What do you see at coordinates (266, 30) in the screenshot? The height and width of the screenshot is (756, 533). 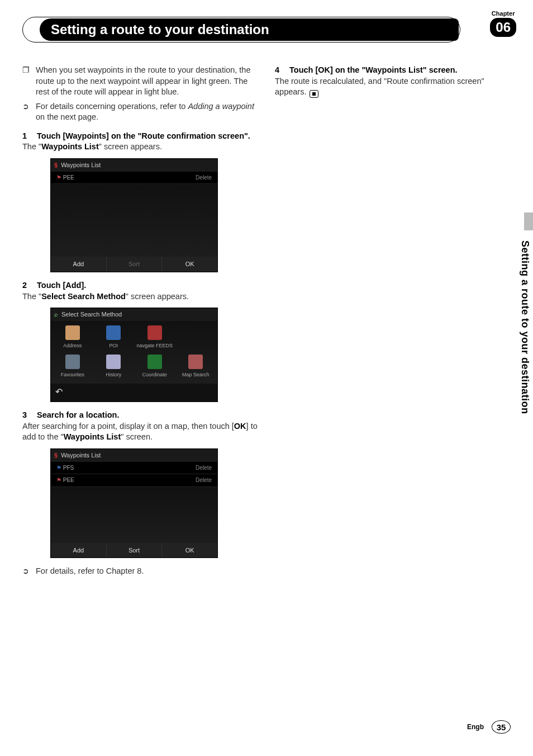 I see `page-header: Setting a route to your destination Chap…` at bounding box center [266, 30].